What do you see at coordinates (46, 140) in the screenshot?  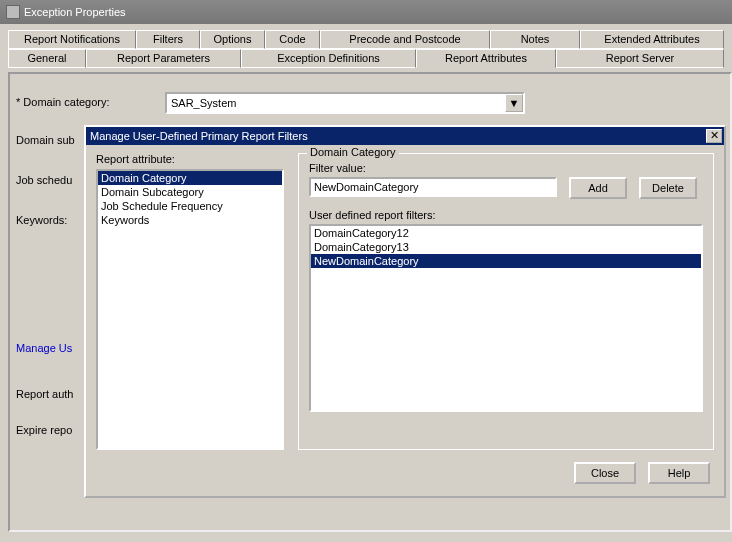 I see `domain-sub-label: Domain sub` at bounding box center [46, 140].